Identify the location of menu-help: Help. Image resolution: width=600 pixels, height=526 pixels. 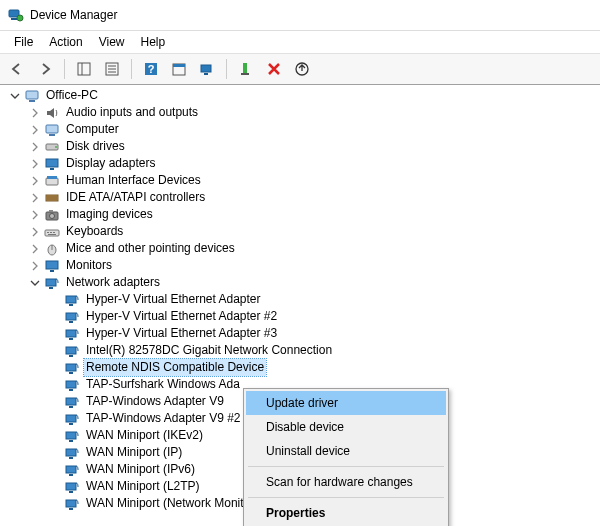
(154, 42).